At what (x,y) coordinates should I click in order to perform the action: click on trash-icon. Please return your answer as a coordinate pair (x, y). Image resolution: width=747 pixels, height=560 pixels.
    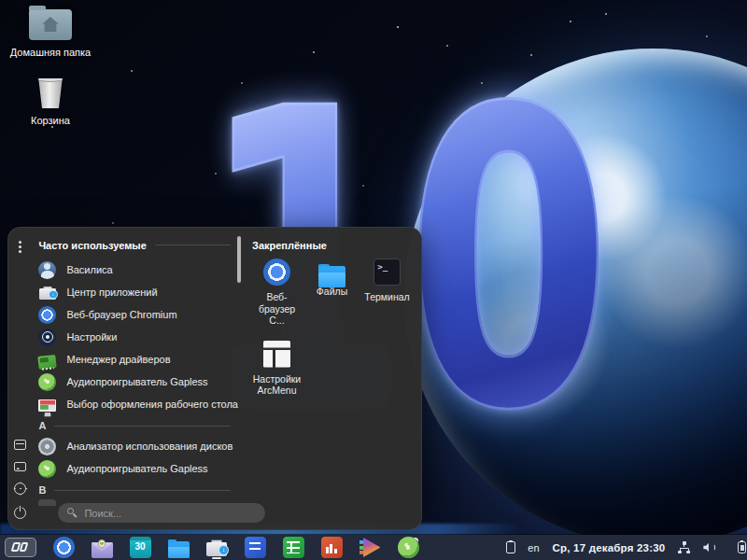
    Looking at the image, I should click on (50, 92).